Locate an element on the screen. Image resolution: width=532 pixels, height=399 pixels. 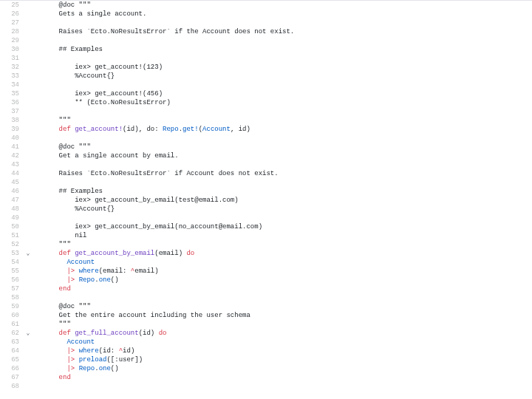
code-content: iex> get_account_by_email(test@email.com… is located at coordinates (136, 200).